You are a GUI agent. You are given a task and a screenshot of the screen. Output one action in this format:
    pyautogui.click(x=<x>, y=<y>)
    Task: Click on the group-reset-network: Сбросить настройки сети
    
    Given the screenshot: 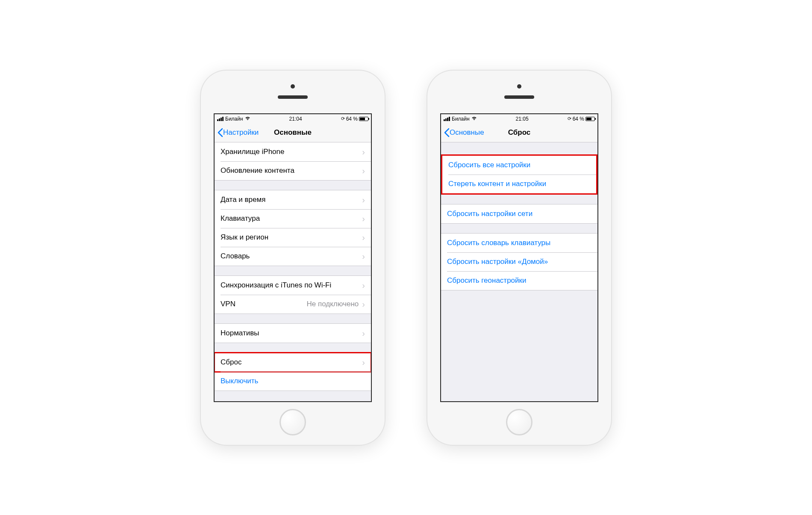 What is the action you would take?
    pyautogui.click(x=519, y=214)
    